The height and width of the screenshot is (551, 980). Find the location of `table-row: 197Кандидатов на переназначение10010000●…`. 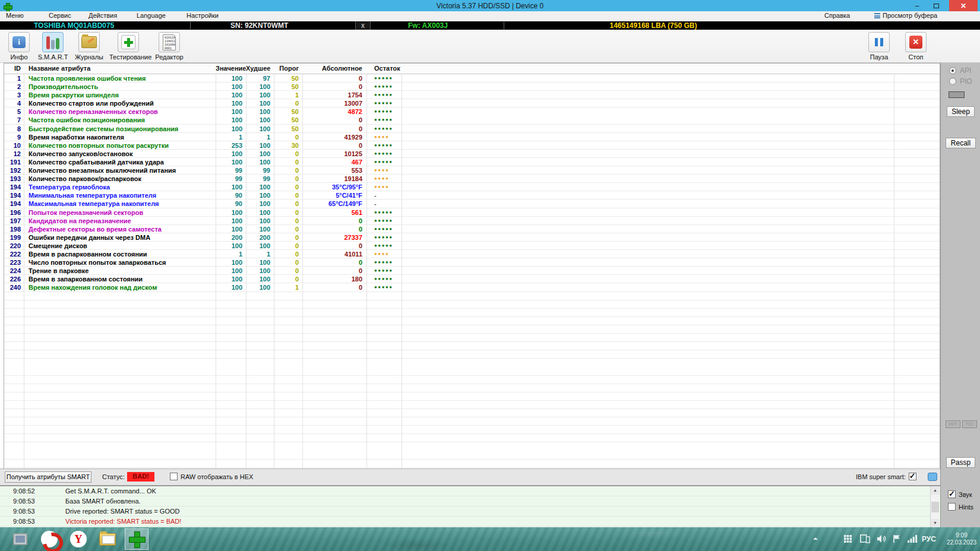

table-row: 197Кандидатов на переназначение10010000●… is located at coordinates (472, 221).